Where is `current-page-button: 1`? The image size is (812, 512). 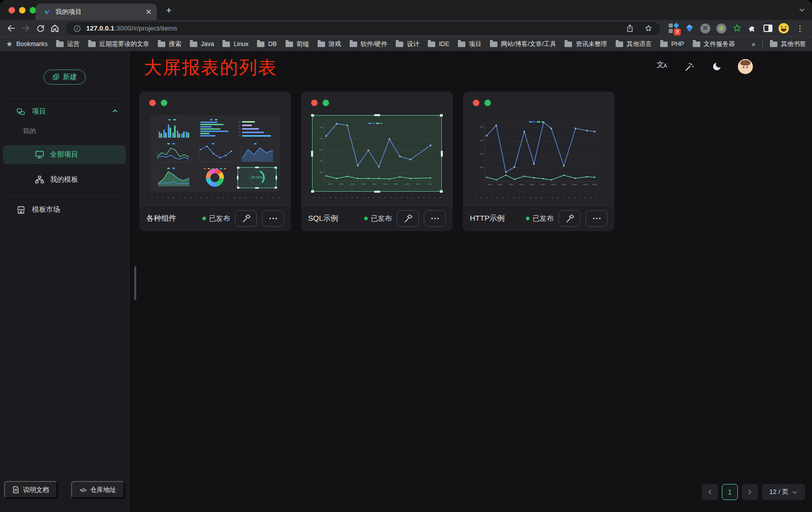
current-page-button: 1 is located at coordinates (730, 492).